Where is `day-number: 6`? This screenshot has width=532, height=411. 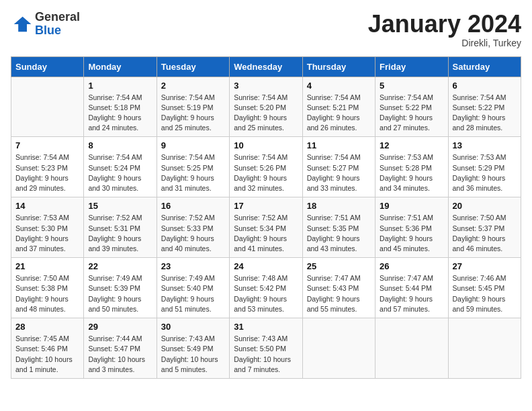 day-number: 6 is located at coordinates (485, 86).